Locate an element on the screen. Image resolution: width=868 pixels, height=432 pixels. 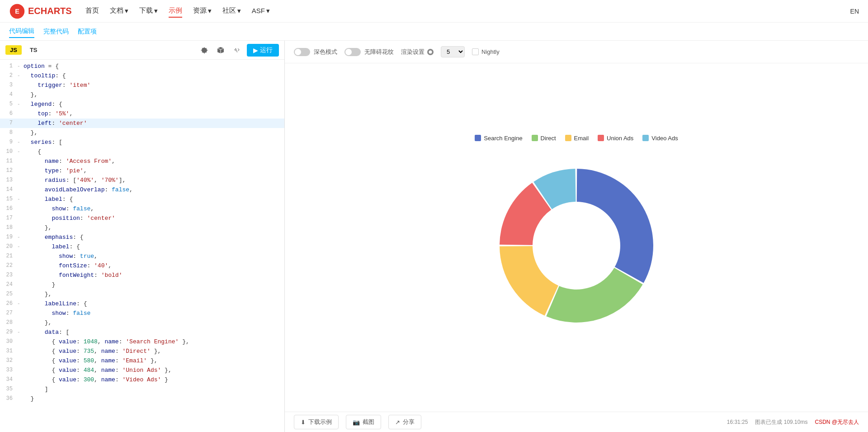
lang-switcher: EN is located at coordinates (854, 11).